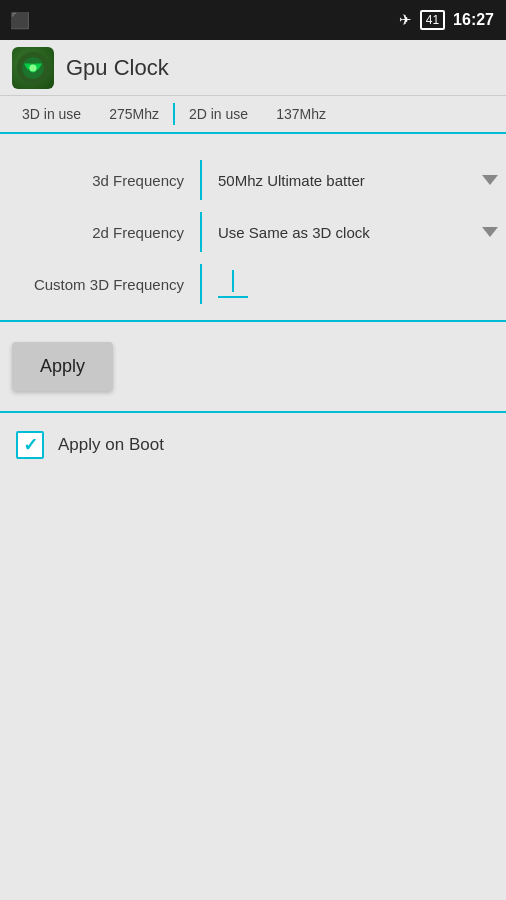  Describe the element at coordinates (446, 20) in the screenshot. I see `status-bar-right: ✈ 41 16:27` at that location.